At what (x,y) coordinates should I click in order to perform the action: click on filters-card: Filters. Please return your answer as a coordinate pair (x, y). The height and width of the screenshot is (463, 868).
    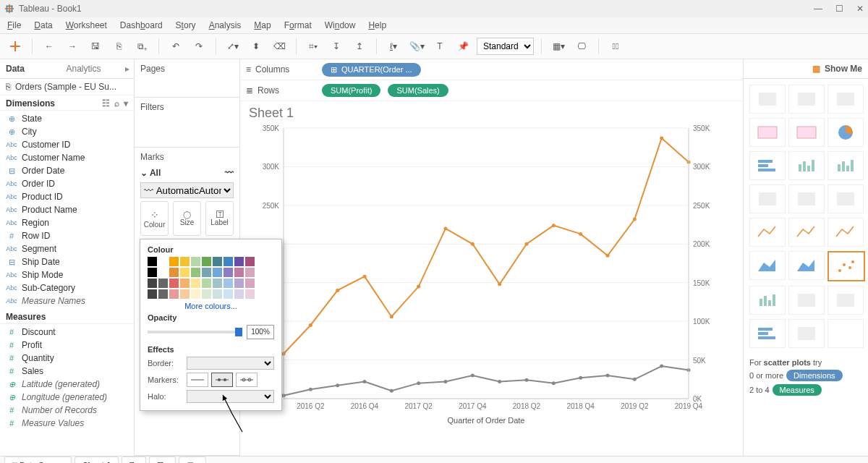
    Looking at the image, I should click on (187, 107).